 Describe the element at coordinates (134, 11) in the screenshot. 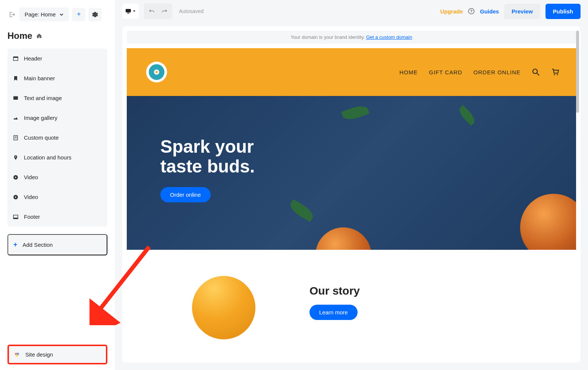

I see `caret-down-icon` at that location.